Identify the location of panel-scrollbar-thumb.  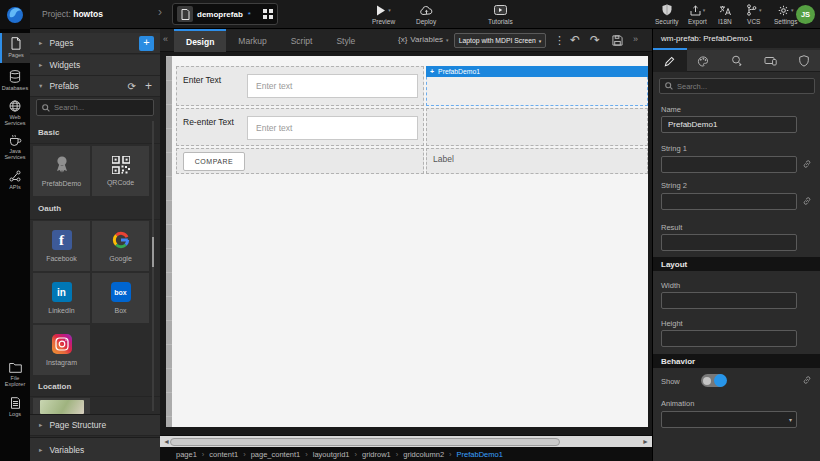
(153, 252).